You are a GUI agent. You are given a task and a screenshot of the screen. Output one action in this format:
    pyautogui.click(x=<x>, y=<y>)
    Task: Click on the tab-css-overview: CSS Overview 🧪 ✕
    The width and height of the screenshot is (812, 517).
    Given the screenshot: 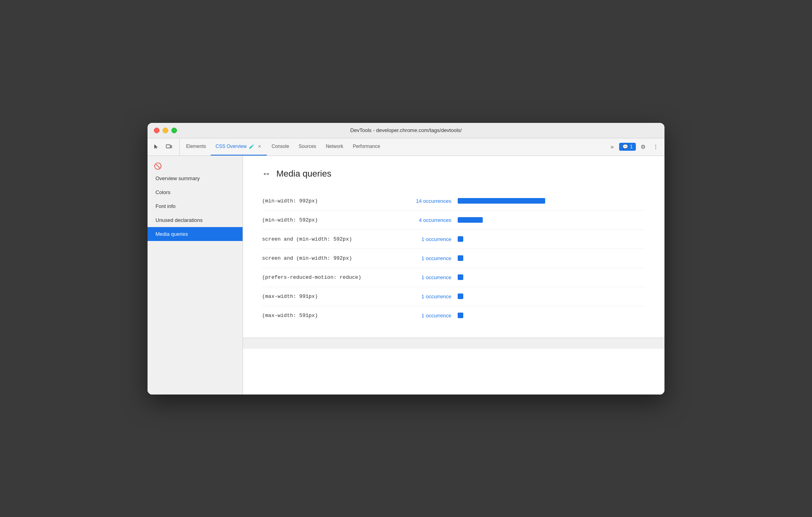 What is the action you would take?
    pyautogui.click(x=239, y=147)
    